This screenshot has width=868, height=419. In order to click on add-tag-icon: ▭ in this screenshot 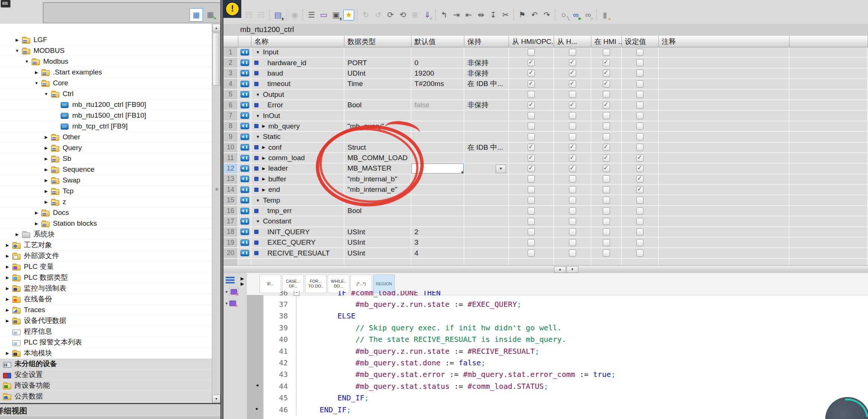, I will do `click(324, 15)`.